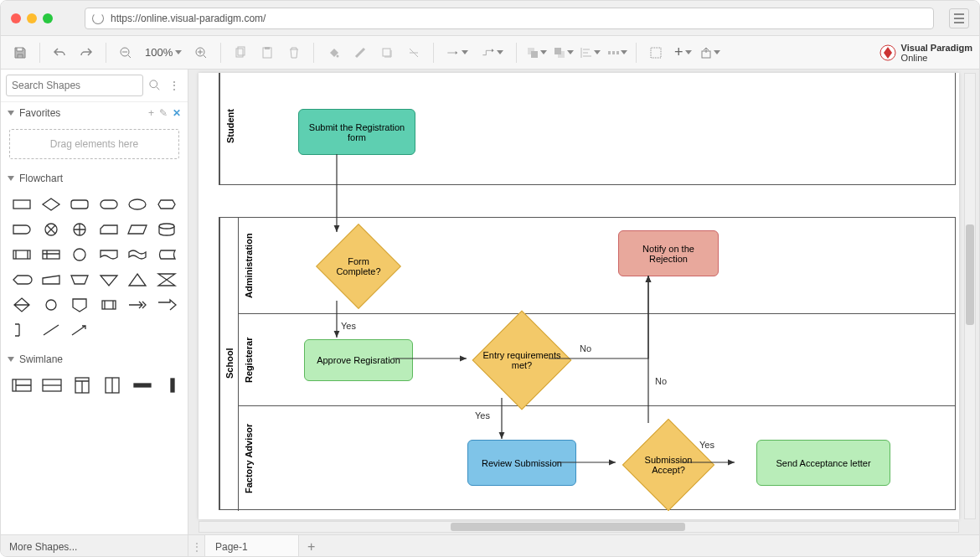 The height and width of the screenshot is (557, 980). Describe the element at coordinates (32, 18) in the screenshot. I see `minimize-window-icon` at that location.